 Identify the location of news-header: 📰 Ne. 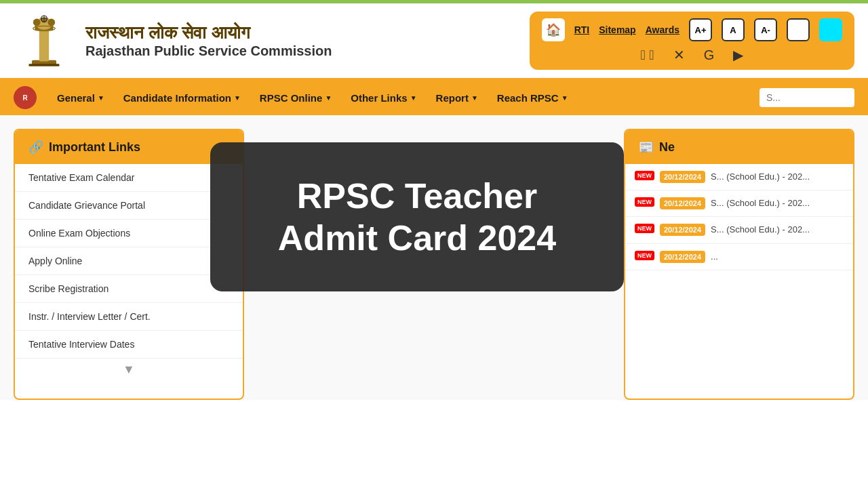
(739, 147).